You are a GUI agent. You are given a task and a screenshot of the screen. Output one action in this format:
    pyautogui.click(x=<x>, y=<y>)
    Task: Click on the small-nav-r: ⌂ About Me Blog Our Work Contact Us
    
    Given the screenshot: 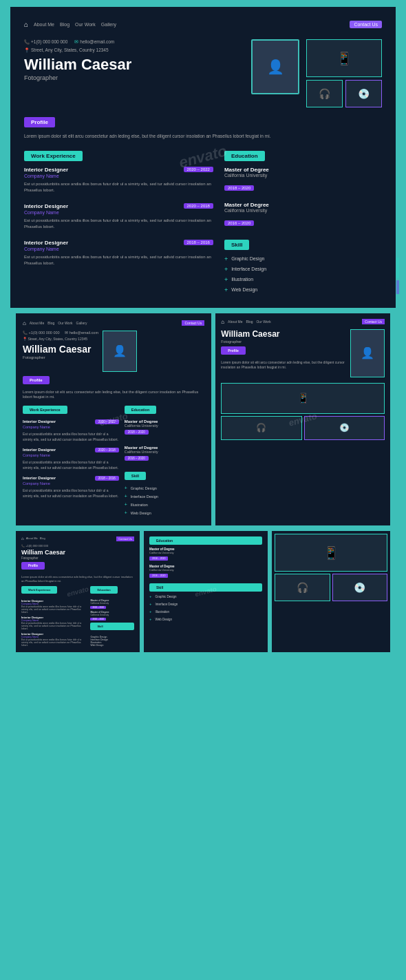 What is the action you would take?
    pyautogui.click(x=303, y=322)
    